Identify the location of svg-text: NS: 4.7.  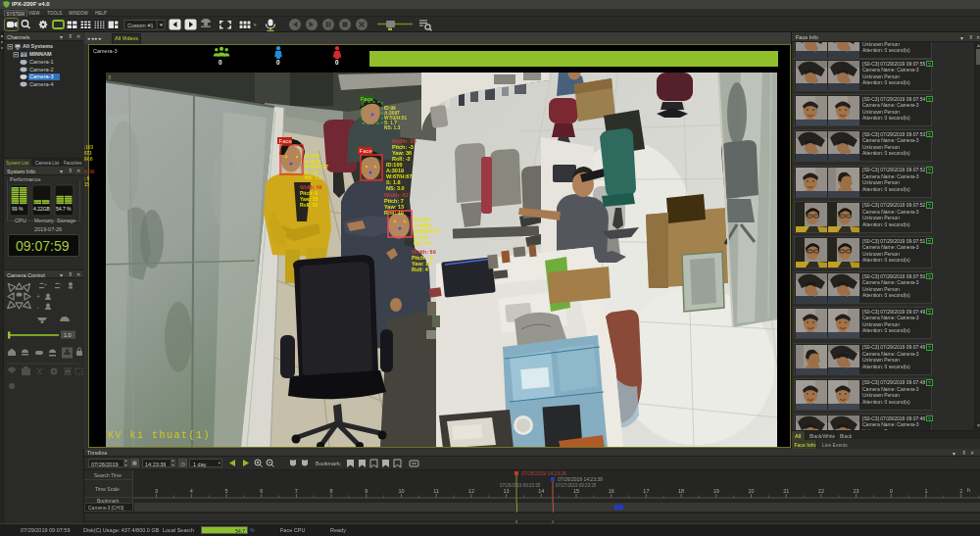
(423, 243).